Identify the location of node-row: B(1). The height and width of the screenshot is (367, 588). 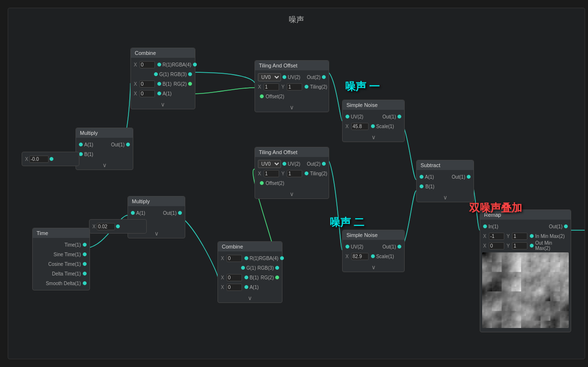
(445, 186).